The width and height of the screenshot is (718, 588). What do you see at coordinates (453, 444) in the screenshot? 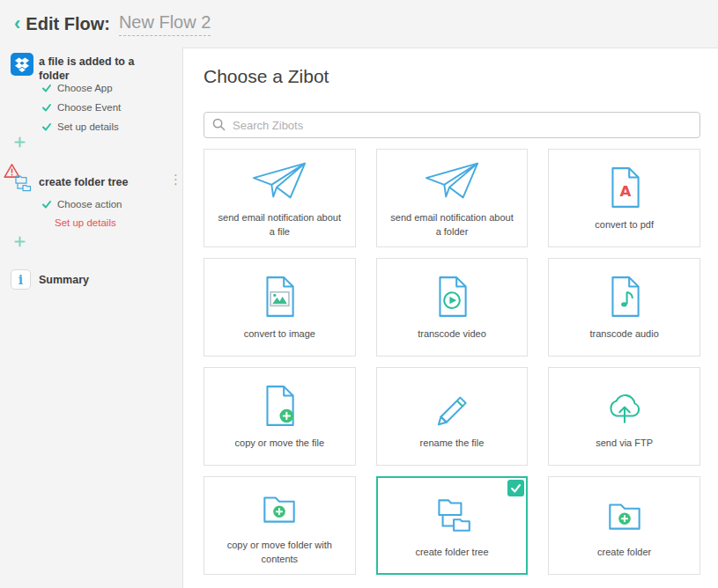
I see `zibot-label: rename the file` at bounding box center [453, 444].